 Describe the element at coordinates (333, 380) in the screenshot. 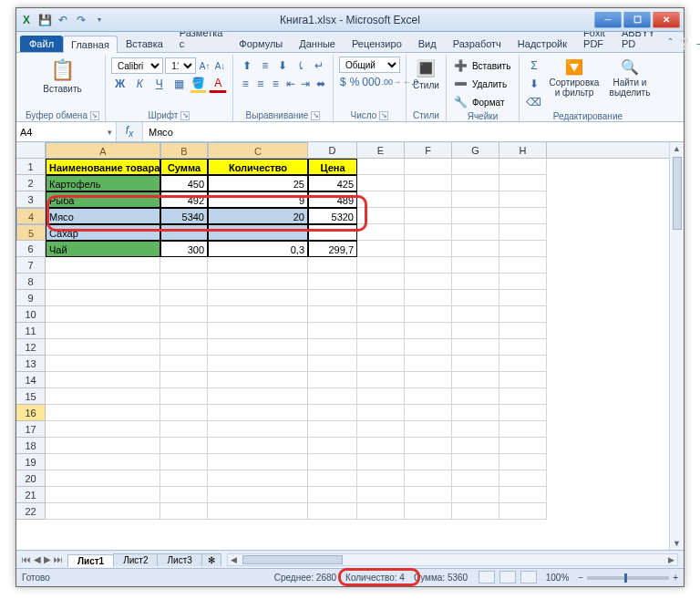

I see `cell-D14` at that location.